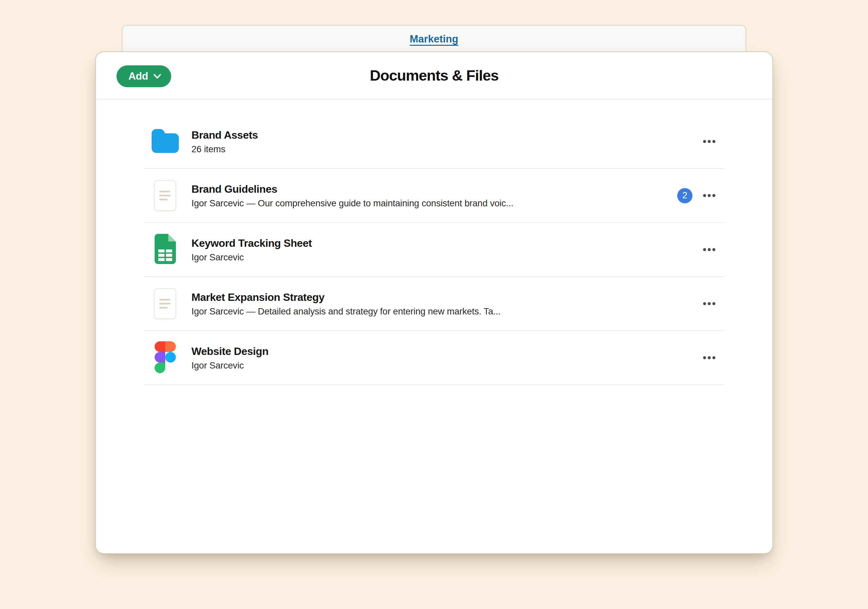  I want to click on panel-header: Add Documents & Files, so click(434, 76).